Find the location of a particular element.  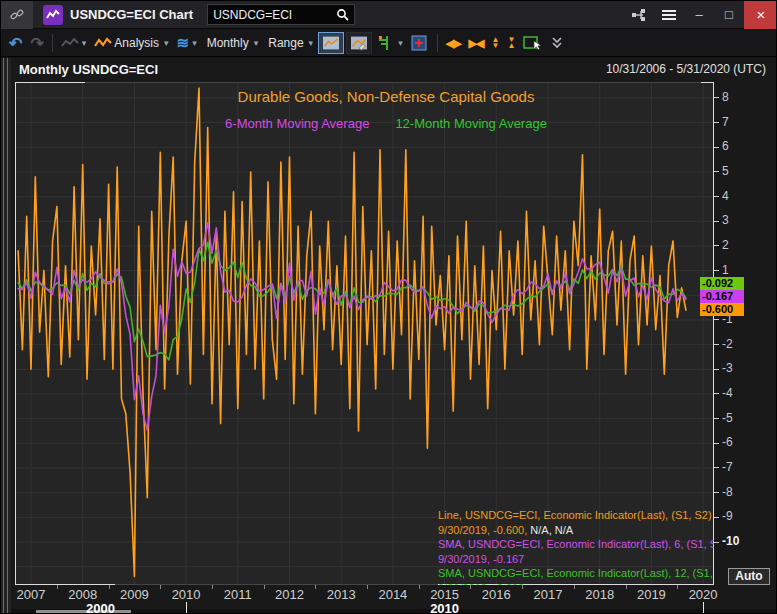

compress-vertical-icon: ▼▲ is located at coordinates (511, 43).